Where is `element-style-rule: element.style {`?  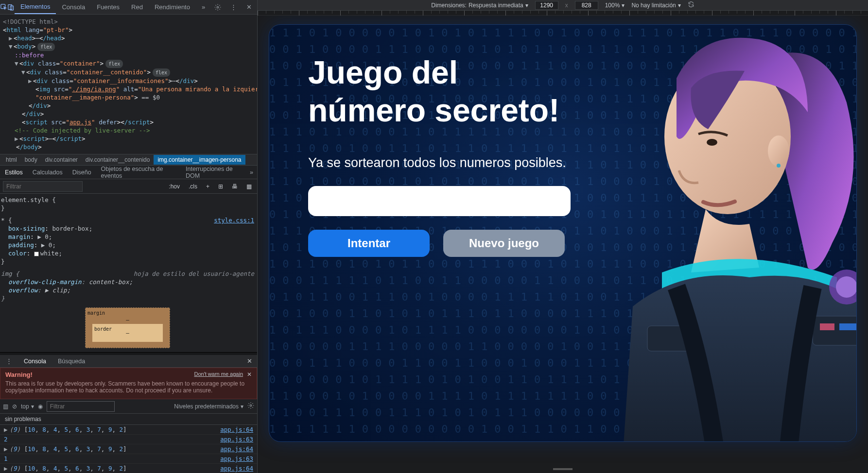
element-style-rule: element.style { is located at coordinates (127, 200).